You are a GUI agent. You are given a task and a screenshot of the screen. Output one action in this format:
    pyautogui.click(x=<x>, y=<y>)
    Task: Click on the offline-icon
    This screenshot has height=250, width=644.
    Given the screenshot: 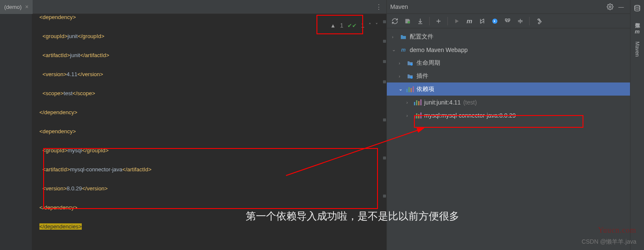 What is the action you would take?
    pyautogui.click(x=495, y=21)
    